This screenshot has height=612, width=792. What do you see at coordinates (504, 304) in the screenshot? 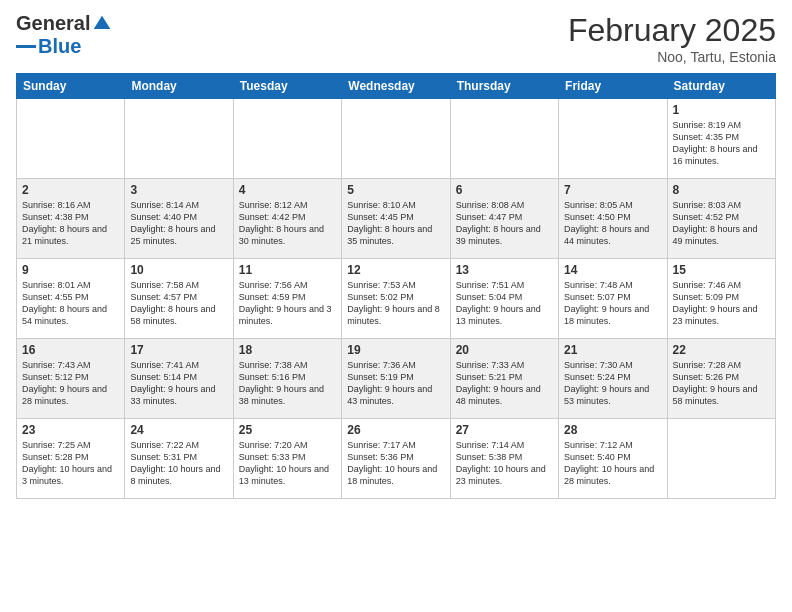
I see `day-info: Sunrise: 7:51 AM Sunset: 5:04 PM Dayligh…` at bounding box center [504, 304].